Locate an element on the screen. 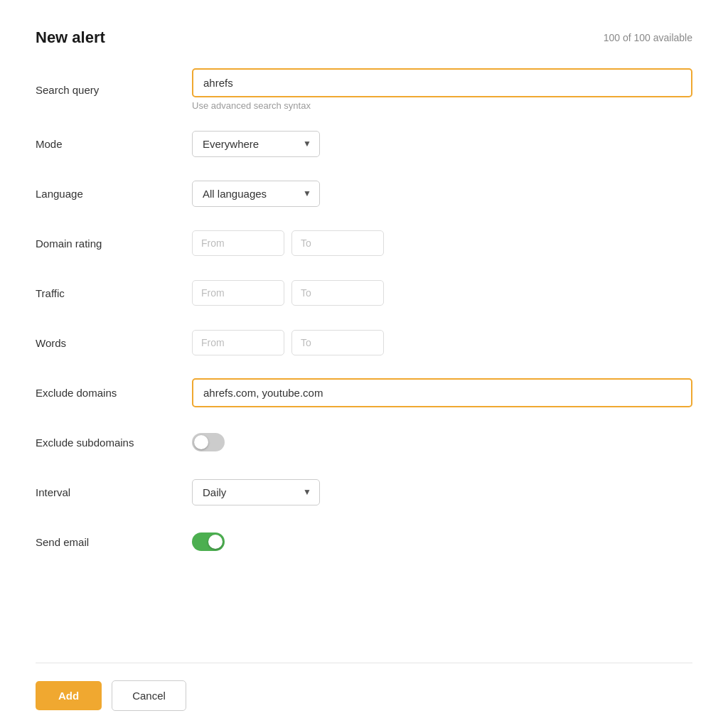 The image size is (728, 728). interval-label: Interval is located at coordinates (114, 492).